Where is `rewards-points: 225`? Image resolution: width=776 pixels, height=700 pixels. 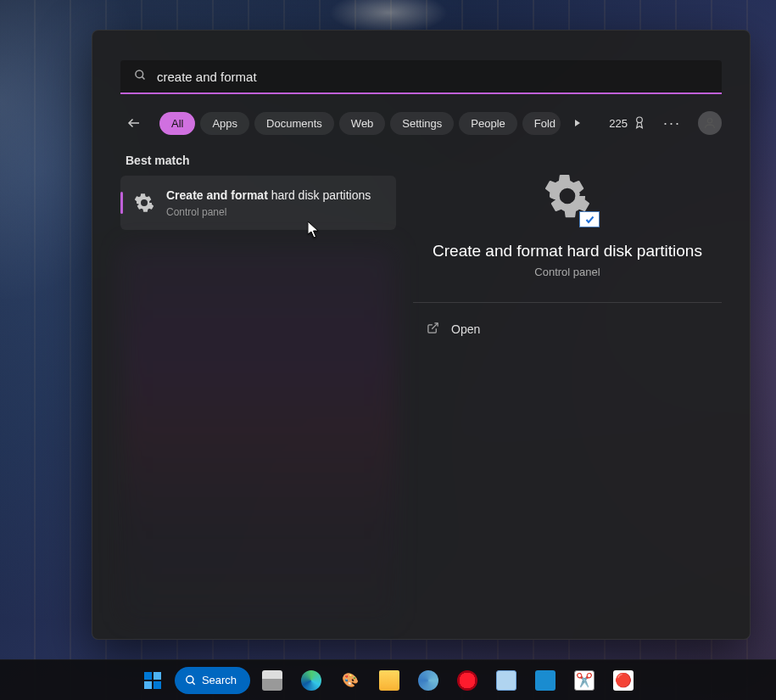
rewards-points: 225 is located at coordinates (628, 124).